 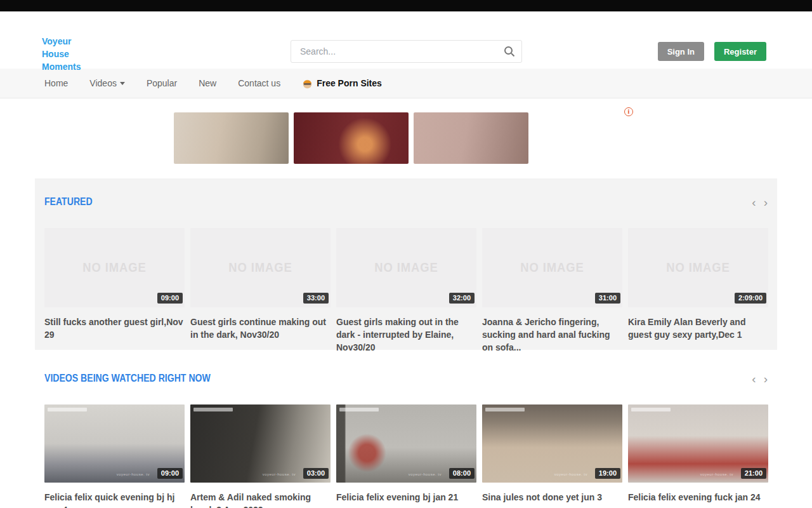 I want to click on ad-tiles, so click(x=405, y=138).